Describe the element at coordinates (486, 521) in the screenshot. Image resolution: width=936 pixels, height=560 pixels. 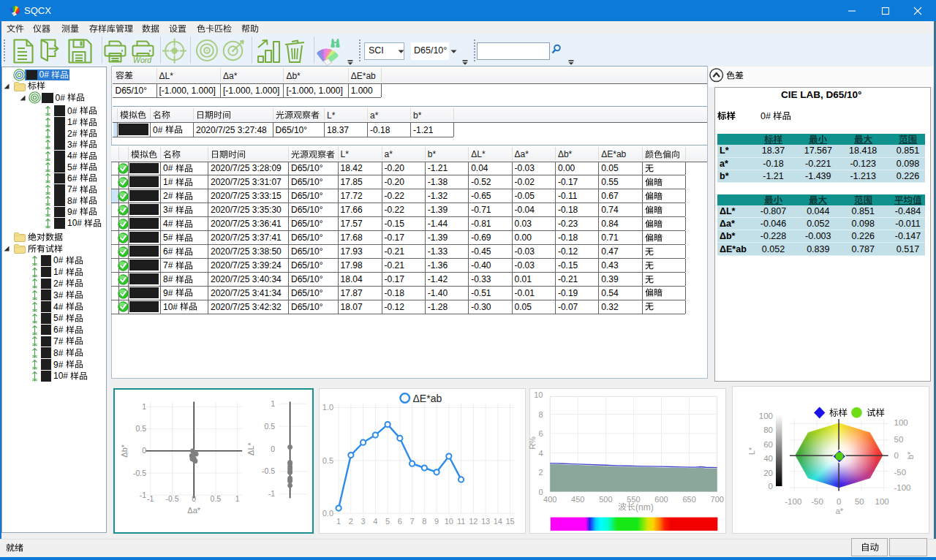
I see `svg-text: 13` at that location.